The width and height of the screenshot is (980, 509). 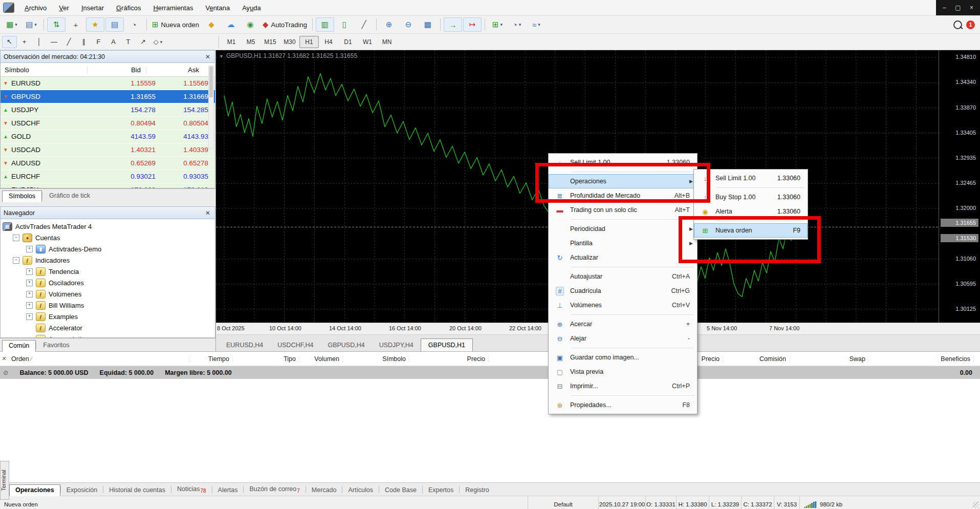 What do you see at coordinates (623, 243) in the screenshot?
I see `menu-item-plantilla: Plantilla▶` at bounding box center [623, 243].